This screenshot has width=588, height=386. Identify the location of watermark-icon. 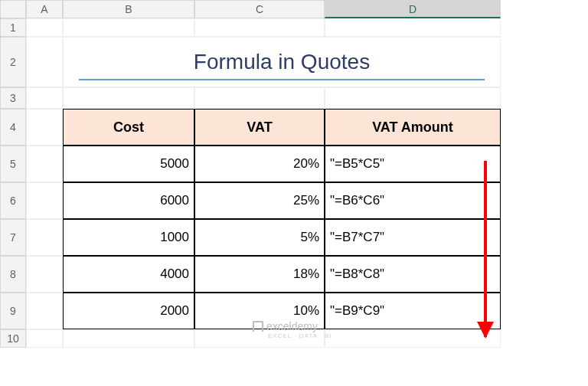
(258, 326).